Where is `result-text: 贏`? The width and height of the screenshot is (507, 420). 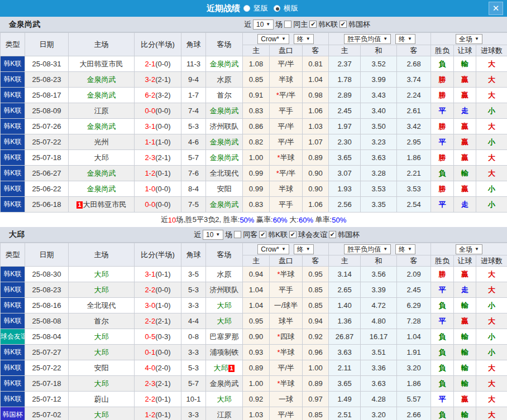 result-text: 贏 is located at coordinates (465, 189).